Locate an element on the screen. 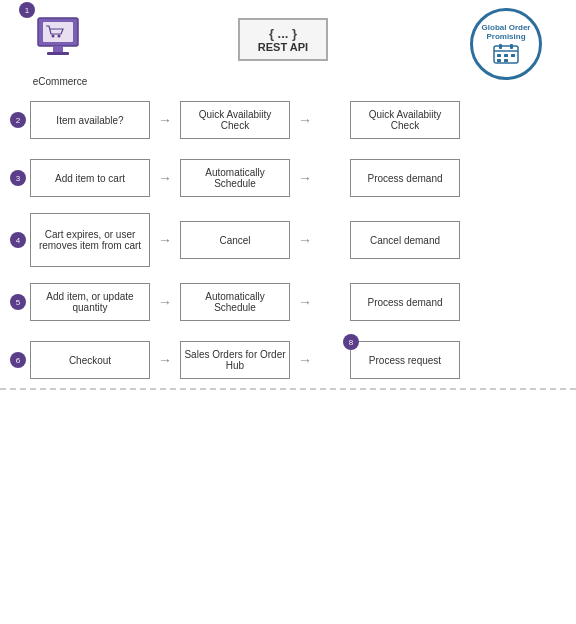 The height and width of the screenshot is (624, 576). arrow-3a: → is located at coordinates (165, 178).